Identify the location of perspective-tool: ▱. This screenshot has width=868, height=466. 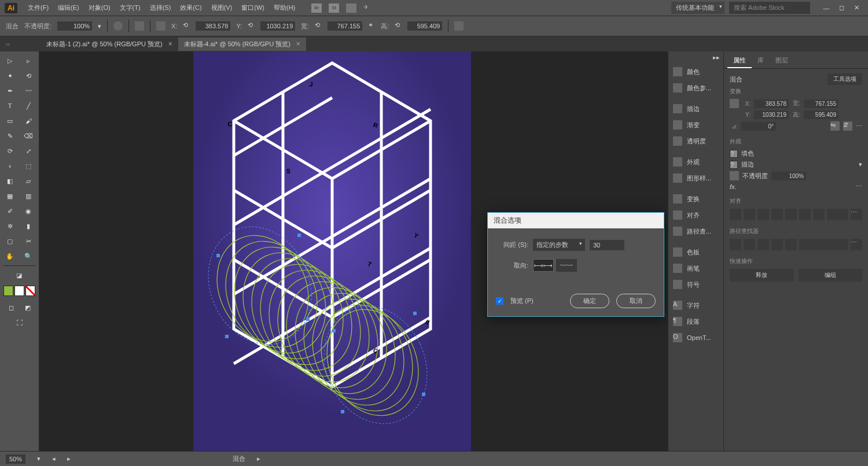
(28, 181).